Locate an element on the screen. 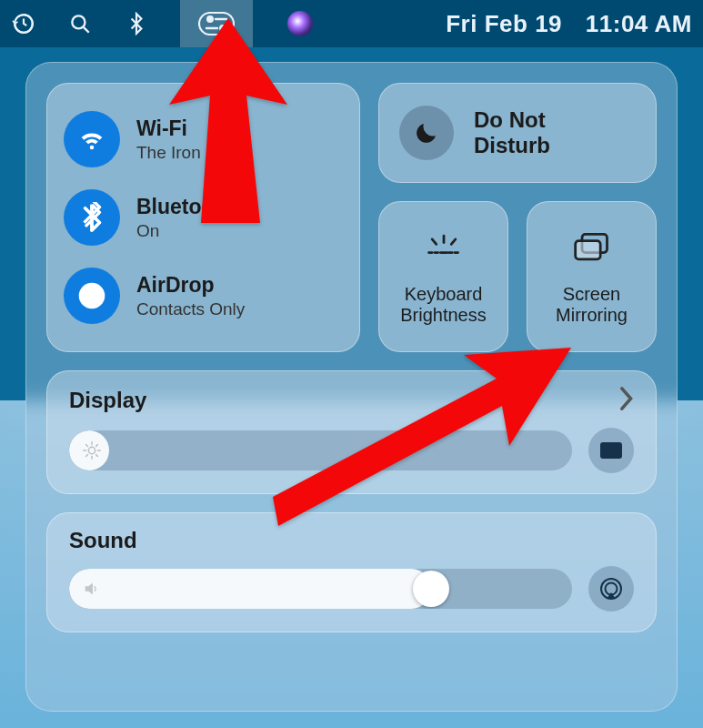 The image size is (703, 728). display-tile: Display is located at coordinates (351, 432).